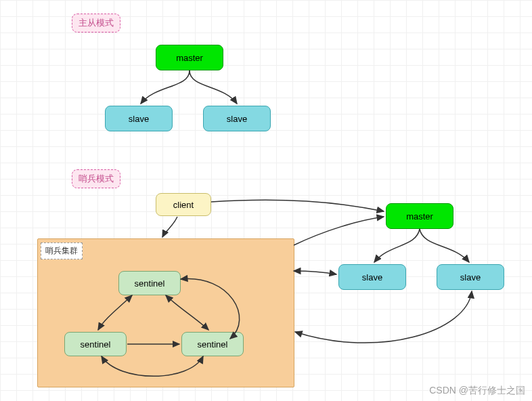 Image resolution: width=532 pixels, height=401 pixels. I want to click on node-slave-2a: slave, so click(372, 277).